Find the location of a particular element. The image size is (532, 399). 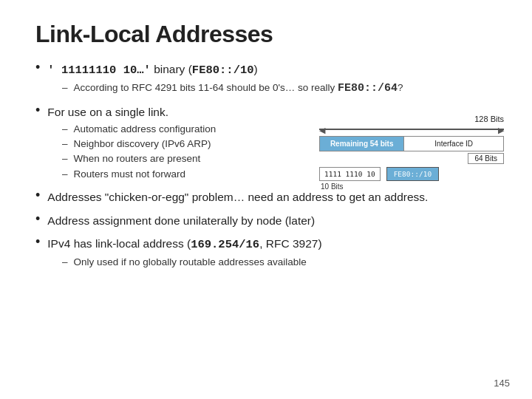

interface-id-box: Interface ID is located at coordinates (454, 143).